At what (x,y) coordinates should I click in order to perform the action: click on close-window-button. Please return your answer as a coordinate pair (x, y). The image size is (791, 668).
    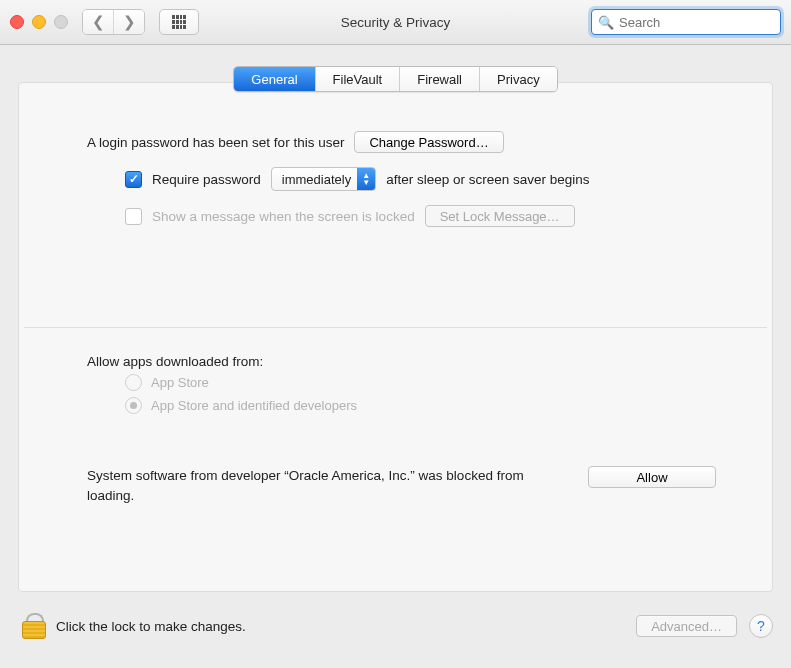
    Looking at the image, I should click on (17, 22).